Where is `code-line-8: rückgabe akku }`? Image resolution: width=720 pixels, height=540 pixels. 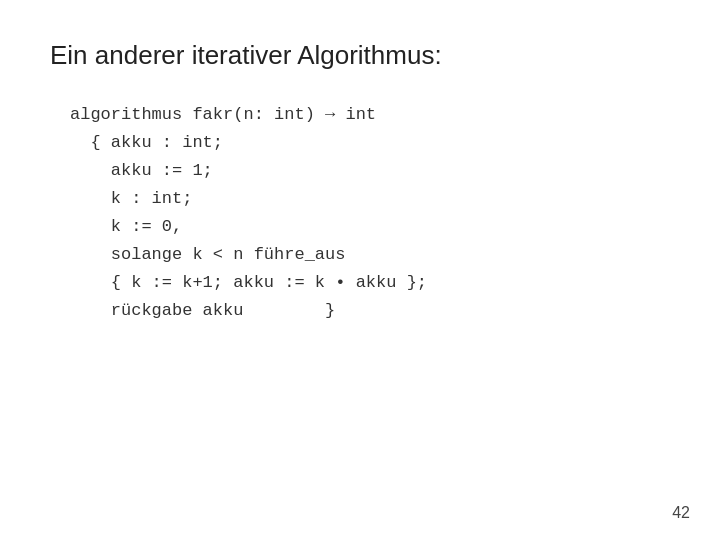
code-line-8: rückgabe akku } is located at coordinates (370, 311).